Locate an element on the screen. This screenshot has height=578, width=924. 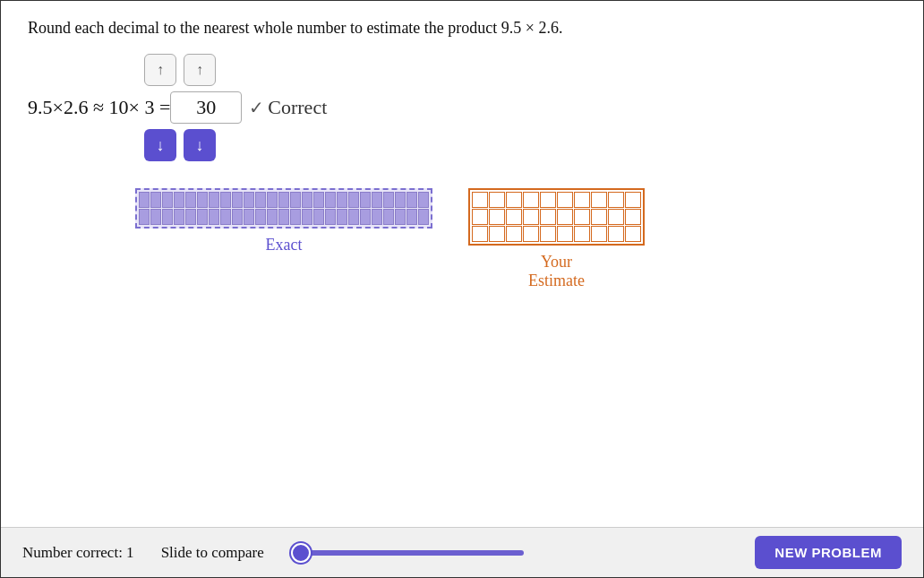
correct-word: Correct is located at coordinates (297, 108).